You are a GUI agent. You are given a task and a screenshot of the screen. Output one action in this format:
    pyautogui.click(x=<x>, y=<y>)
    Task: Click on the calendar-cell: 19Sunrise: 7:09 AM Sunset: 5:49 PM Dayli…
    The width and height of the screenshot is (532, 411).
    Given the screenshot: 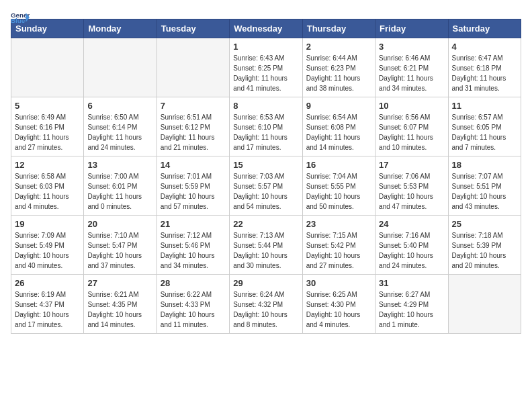 What is the action you would take?
    pyautogui.click(x=48, y=245)
    